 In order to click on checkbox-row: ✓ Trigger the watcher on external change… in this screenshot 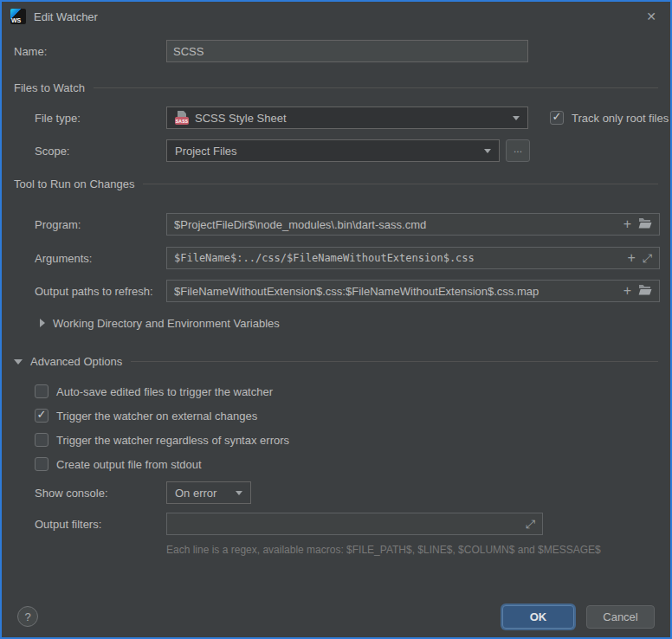, I will do `click(352, 416)`.